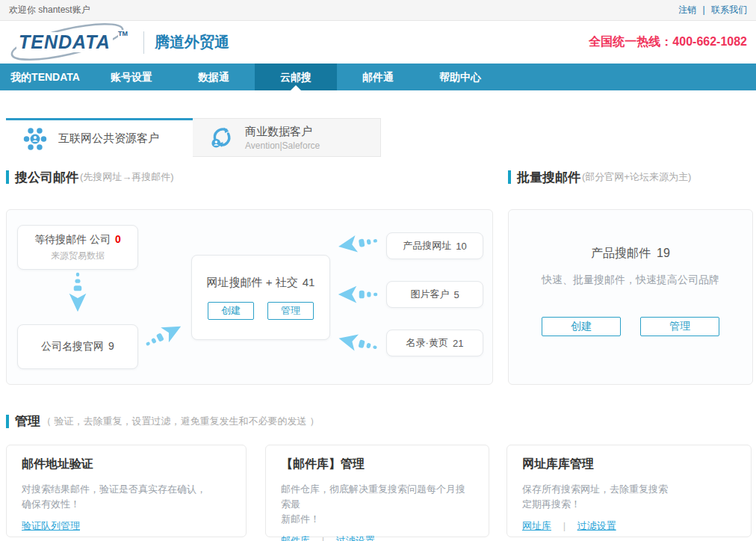 Image resolution: width=756 pixels, height=541 pixels. What do you see at coordinates (381, 137) in the screenshot?
I see `customer-source-tabs: 互联网公共资源客户 商业数据客户 Avention|Saleforce` at bounding box center [381, 137].